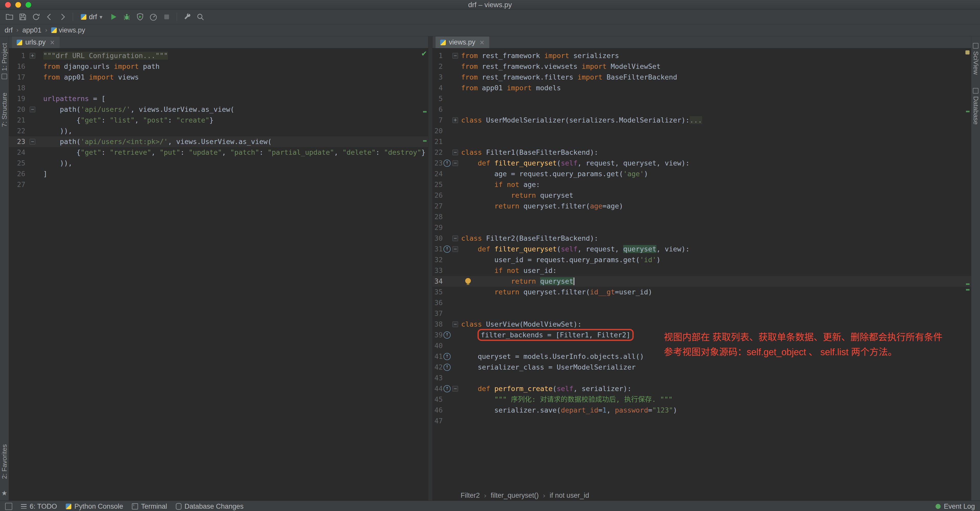 The width and height of the screenshot is (980, 511). What do you see at coordinates (715, 120) in the screenshot?
I see `code-text: class UserModelSerializer(serializers.Mo…` at bounding box center [715, 120].